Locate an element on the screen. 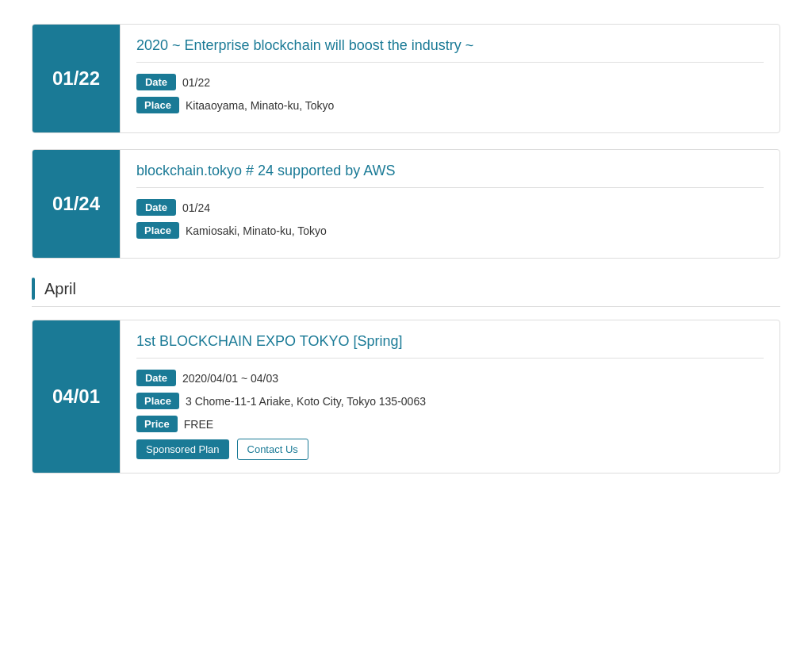 The width and height of the screenshot is (812, 648). event-info-row-event-2-0: Date01/24 is located at coordinates (450, 208).